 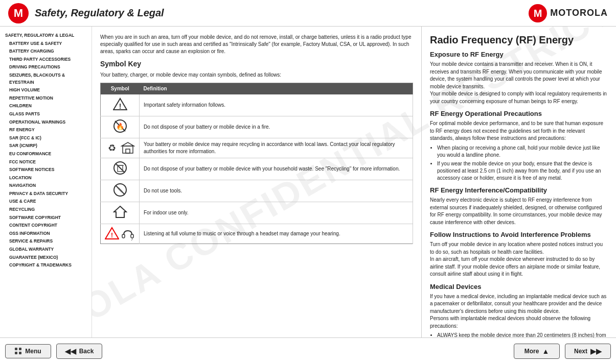 What do you see at coordinates (47, 250) in the screenshot?
I see `sidebar-item-26: GLOBAL WARRANTY` at bounding box center [47, 250].